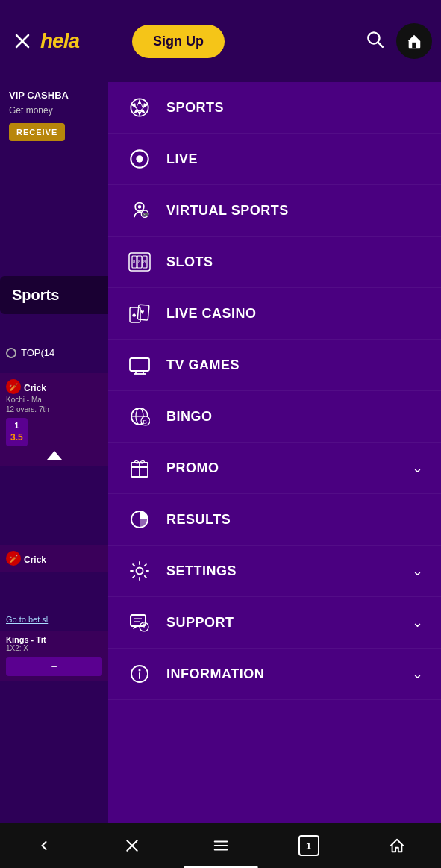  What do you see at coordinates (54, 648) in the screenshot?
I see `kings-market: 1X2: X` at bounding box center [54, 648].